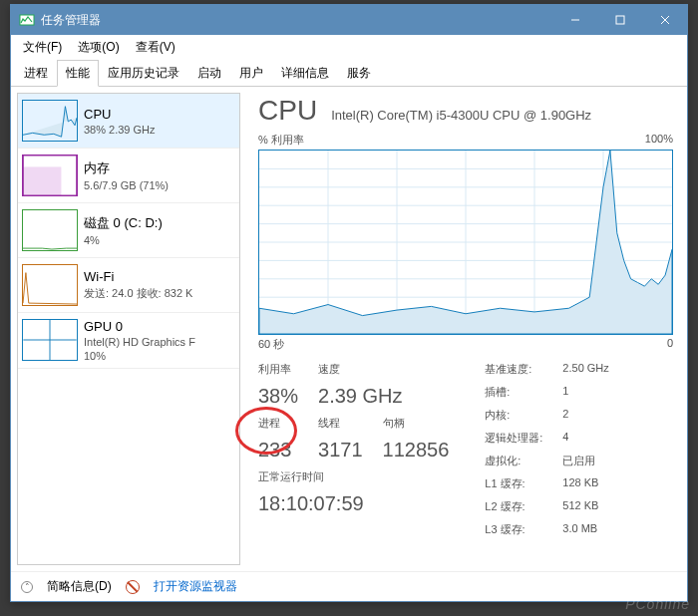 Image resolution: width=698 pixels, height=616 pixels. I want to click on sidebar-item-wifi: Wi-Fi 发送: 24.0 接收: 832 K, so click(129, 285).